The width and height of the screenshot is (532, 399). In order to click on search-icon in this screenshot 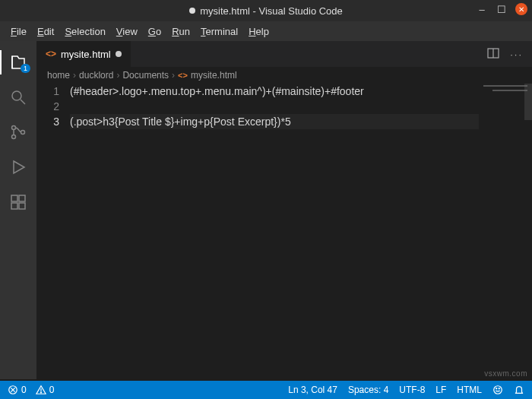, I will do `click(18, 97)`.